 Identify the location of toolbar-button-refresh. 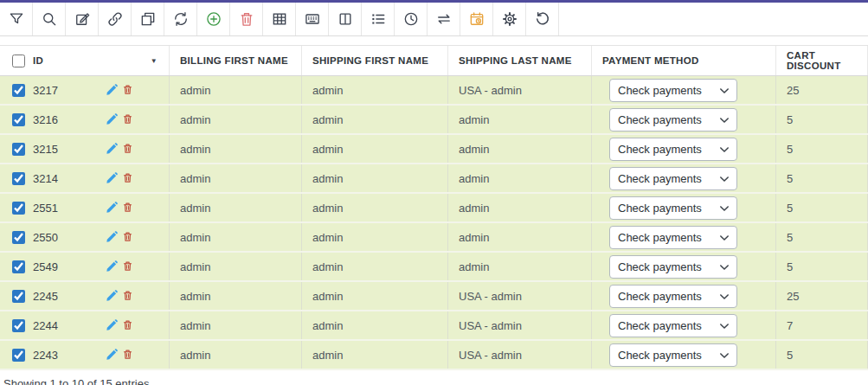
(181, 19).